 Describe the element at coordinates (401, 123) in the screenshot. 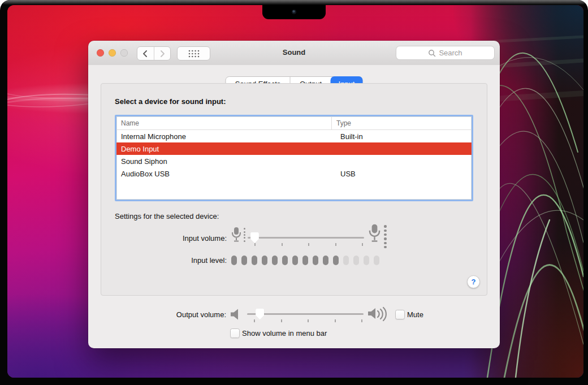

I see `column-header-type: Type` at that location.